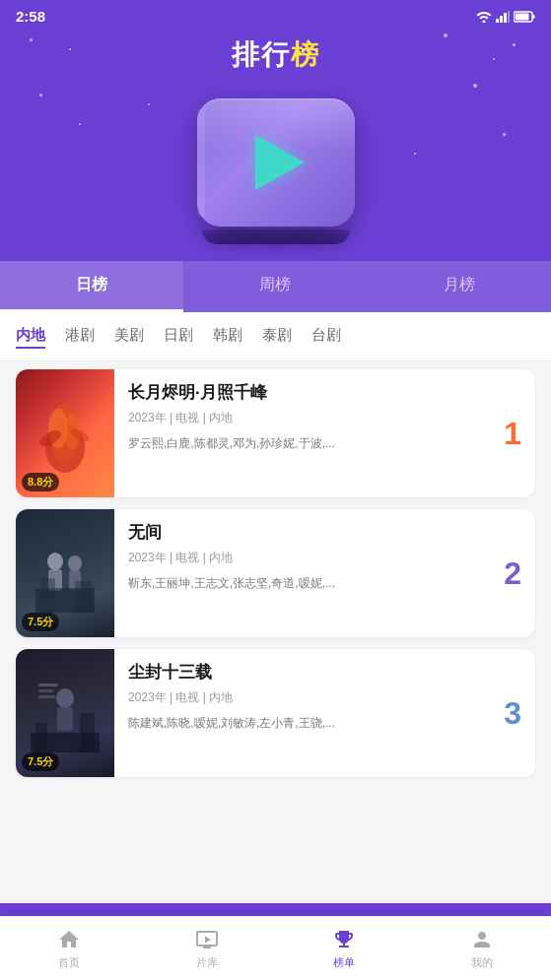  What do you see at coordinates (484, 17) in the screenshot?
I see `wifi-icon` at bounding box center [484, 17].